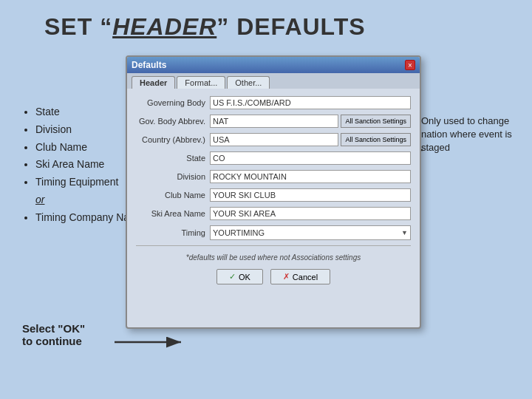  I want to click on field-club-name: YOUR SKI CLUB, so click(310, 195).